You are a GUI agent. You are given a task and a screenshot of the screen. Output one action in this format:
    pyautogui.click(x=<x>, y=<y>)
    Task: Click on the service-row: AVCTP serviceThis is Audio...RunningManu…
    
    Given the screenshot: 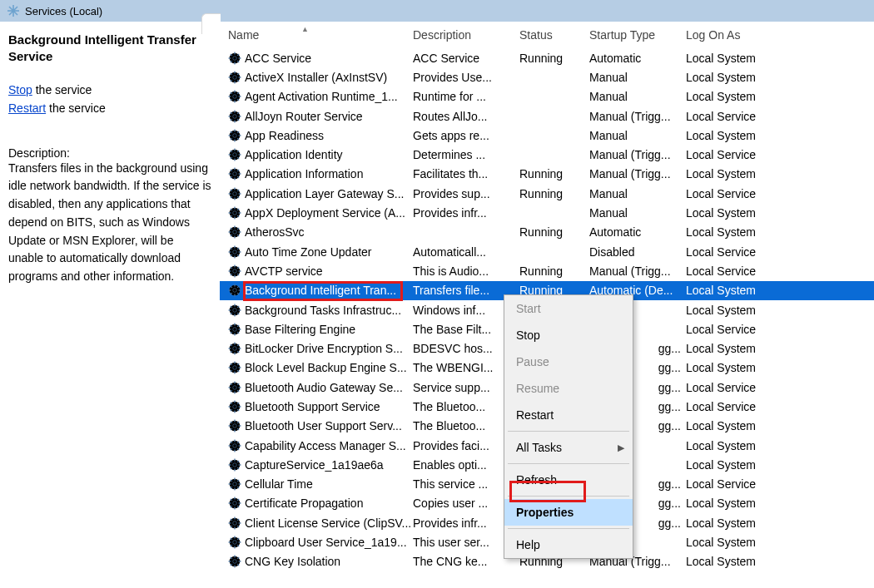 What is the action you would take?
    pyautogui.click(x=547, y=271)
    